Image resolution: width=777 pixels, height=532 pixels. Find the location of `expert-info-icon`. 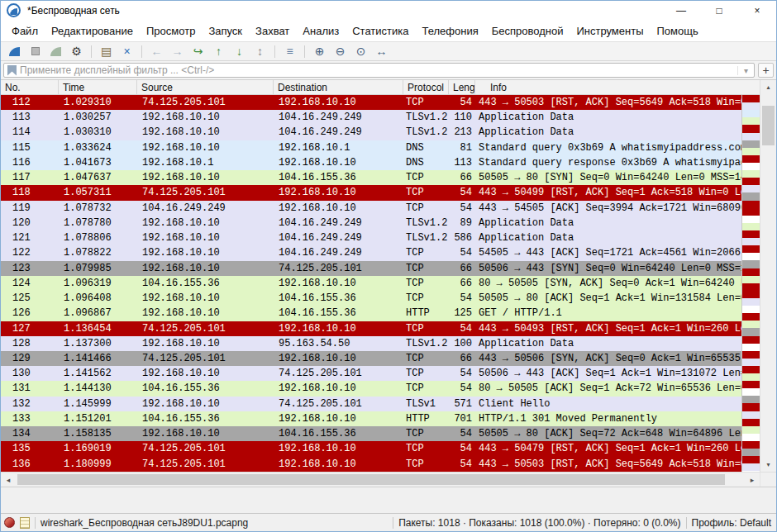

expert-info-icon is located at coordinates (10, 522).